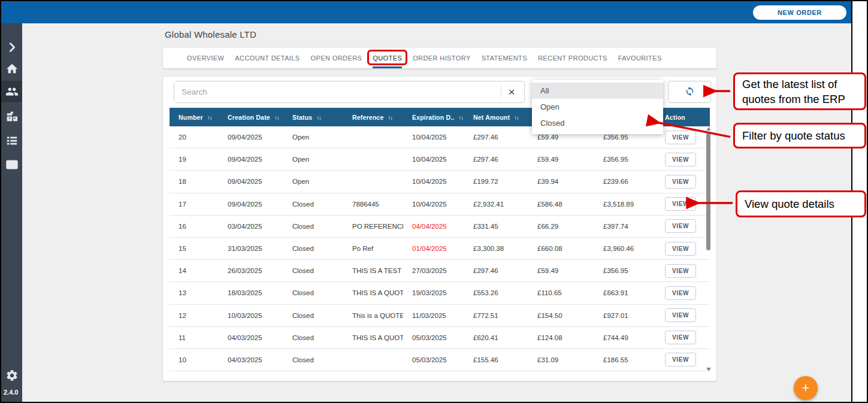 The image size is (868, 403). I want to click on status-option-closed: Closed, so click(598, 123).